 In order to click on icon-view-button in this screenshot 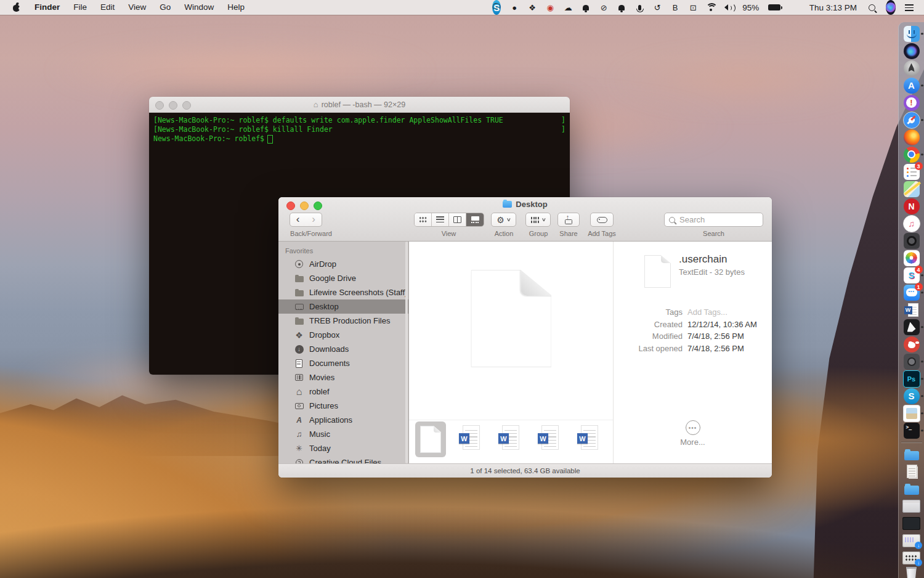, I will do `click(423, 219)`.